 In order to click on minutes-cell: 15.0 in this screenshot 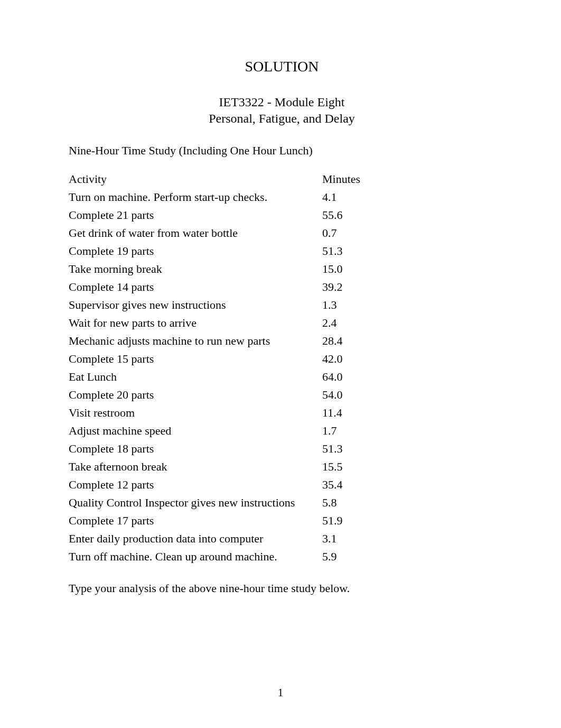, I will do `click(345, 269)`.